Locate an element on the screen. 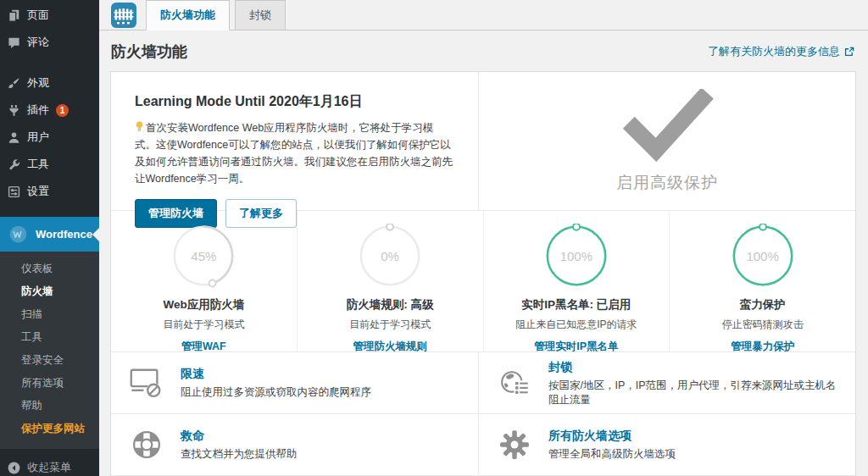  sidebar-item-appearance: 外观 is located at coordinates (49, 83).